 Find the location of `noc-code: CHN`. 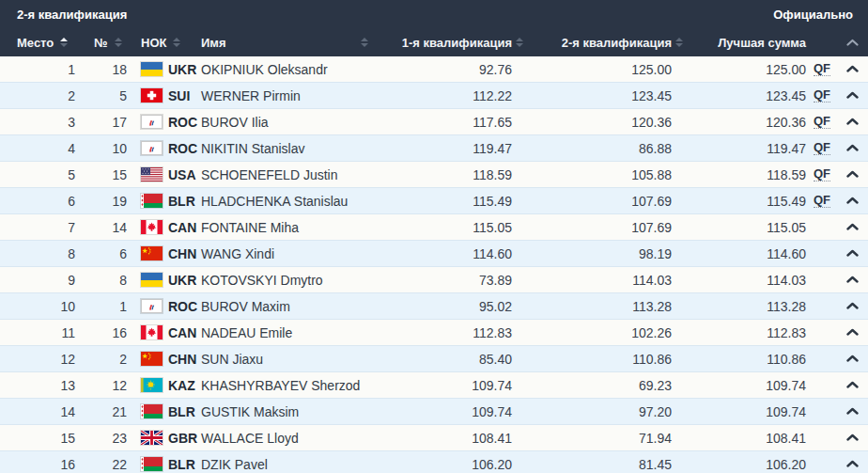

noc-code: CHN is located at coordinates (182, 359).